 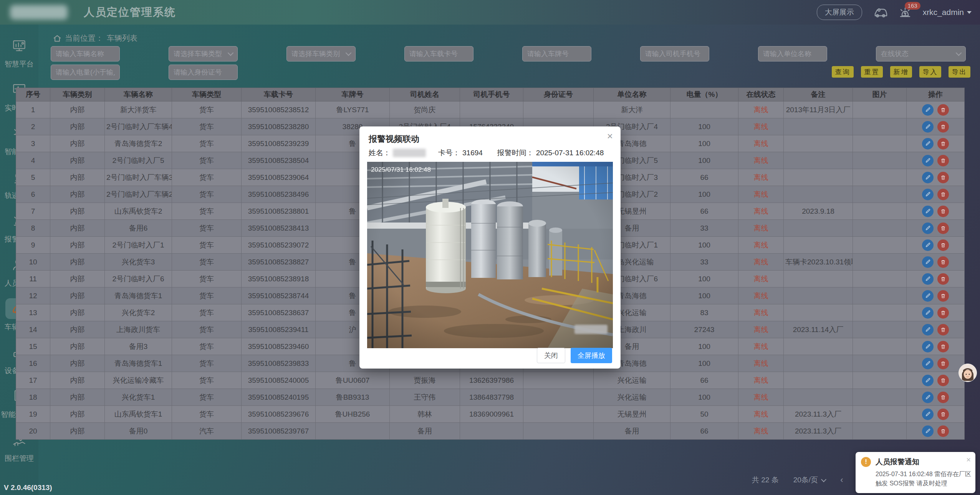 What do you see at coordinates (490, 255) in the screenshot?
I see `cctv-video-player: 2025/07/31 16:02:48` at bounding box center [490, 255].